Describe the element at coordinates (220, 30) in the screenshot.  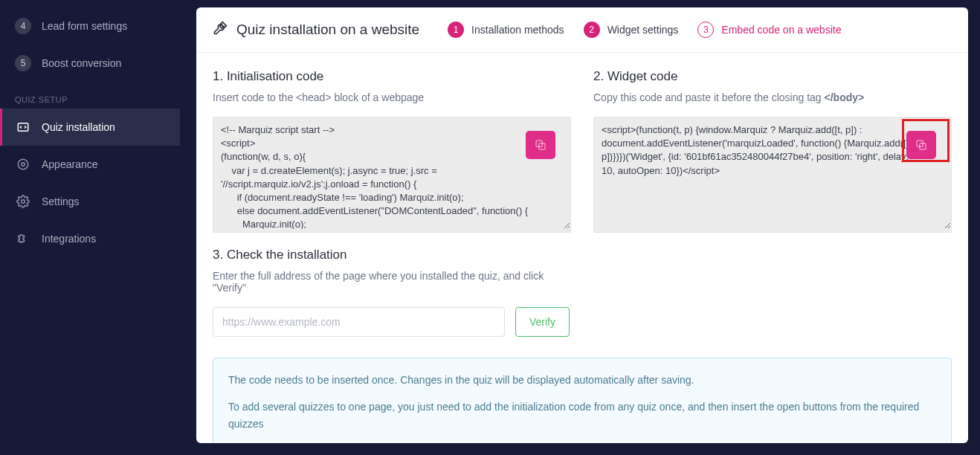
I see `tools-icon` at that location.